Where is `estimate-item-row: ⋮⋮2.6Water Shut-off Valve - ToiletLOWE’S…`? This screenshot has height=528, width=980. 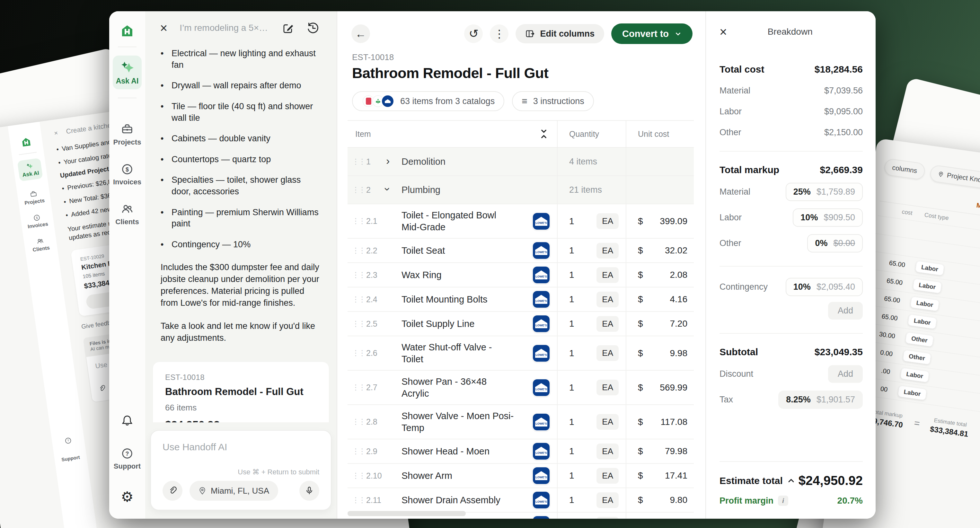 estimate-item-row: ⋮⋮2.6Water Shut-off Valve - ToiletLOWE’S… is located at coordinates (521, 353).